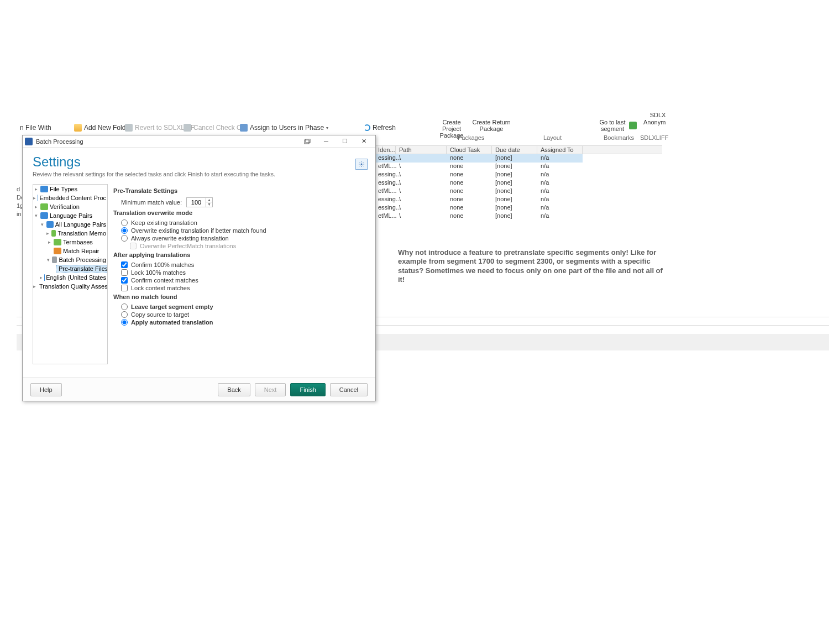  What do you see at coordinates (237, 280) in the screenshot?
I see `check-confirm-context: Confirm context matches` at bounding box center [237, 280].